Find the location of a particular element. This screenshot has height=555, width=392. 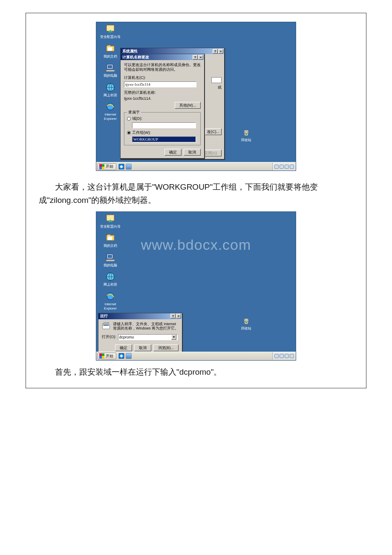

paragraph-2: 首先，跟安装域一样在运行下输入"dcpromo"。 is located at coordinates (196, 372).